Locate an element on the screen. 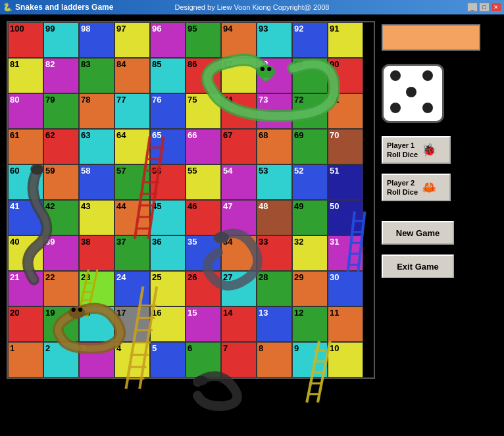  cell-12: 12 is located at coordinates (310, 324).